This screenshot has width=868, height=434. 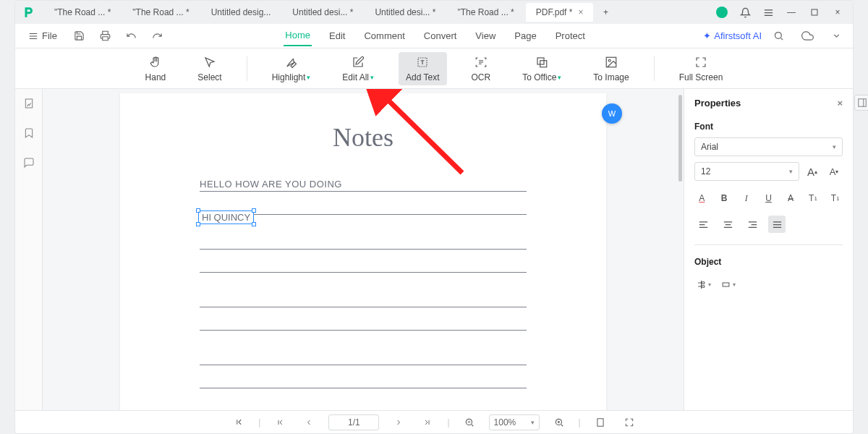 What do you see at coordinates (280, 422) in the screenshot?
I see `first-icon` at bounding box center [280, 422].